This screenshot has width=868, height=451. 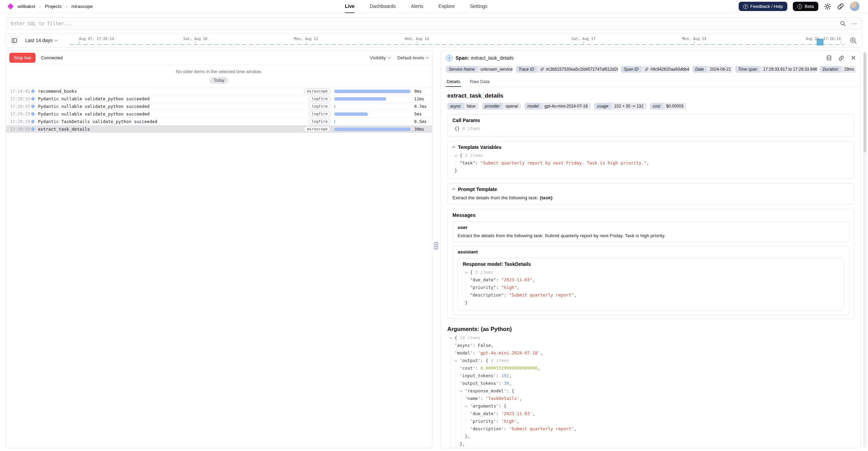 What do you see at coordinates (82, 6) in the screenshot?
I see `breadcrumb-project-name: mirascope` at bounding box center [82, 6].